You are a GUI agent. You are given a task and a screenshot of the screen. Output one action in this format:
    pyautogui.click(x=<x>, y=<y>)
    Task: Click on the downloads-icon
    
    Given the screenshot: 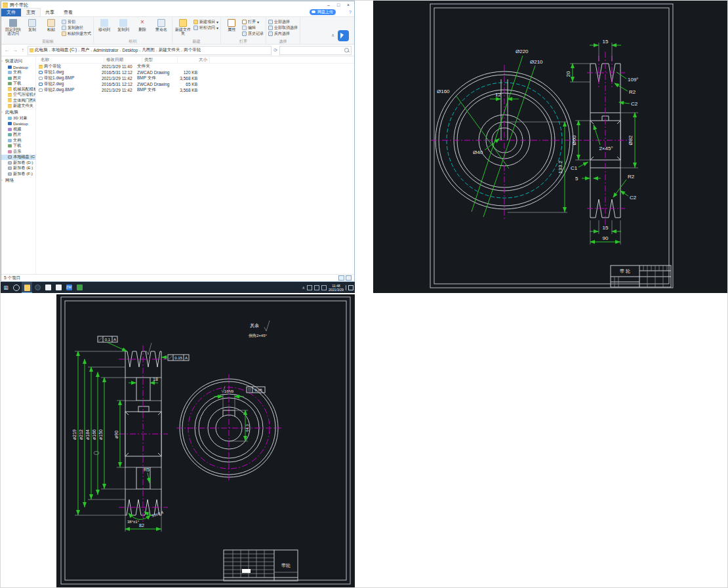 What is the action you would take?
    pyautogui.click(x=10, y=146)
    